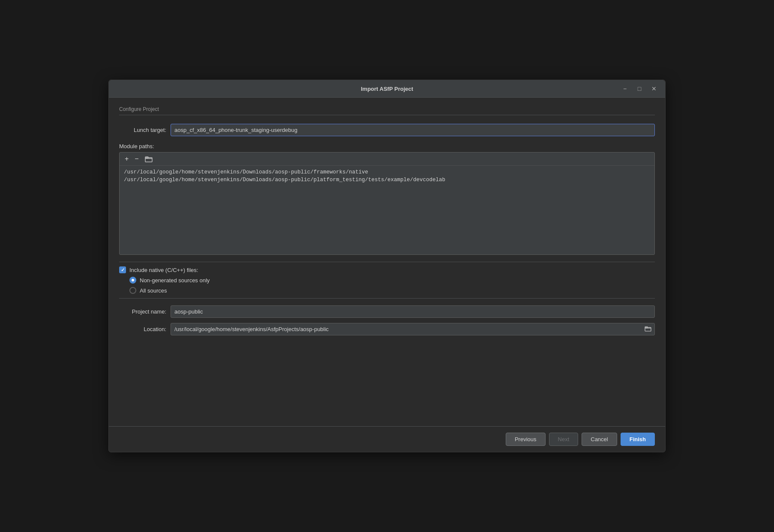 The image size is (774, 532). I want to click on dialog-footer: Previous Next Cancel Finish, so click(387, 439).